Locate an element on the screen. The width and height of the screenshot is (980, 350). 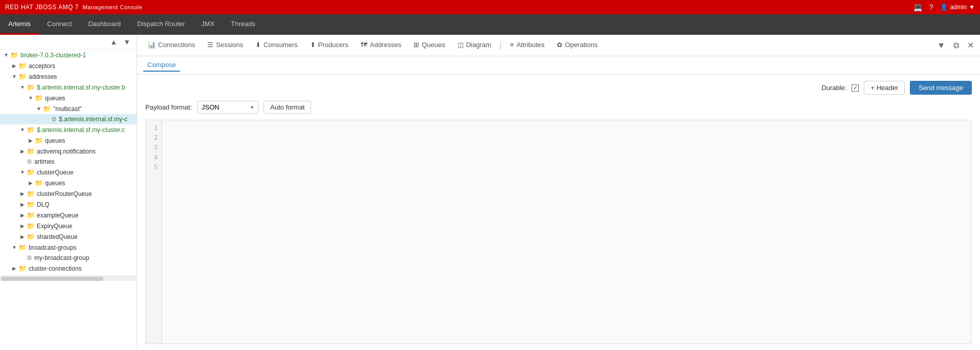
tree-item-queues-1: ▼ 📁 queues is located at coordinates (69, 98).